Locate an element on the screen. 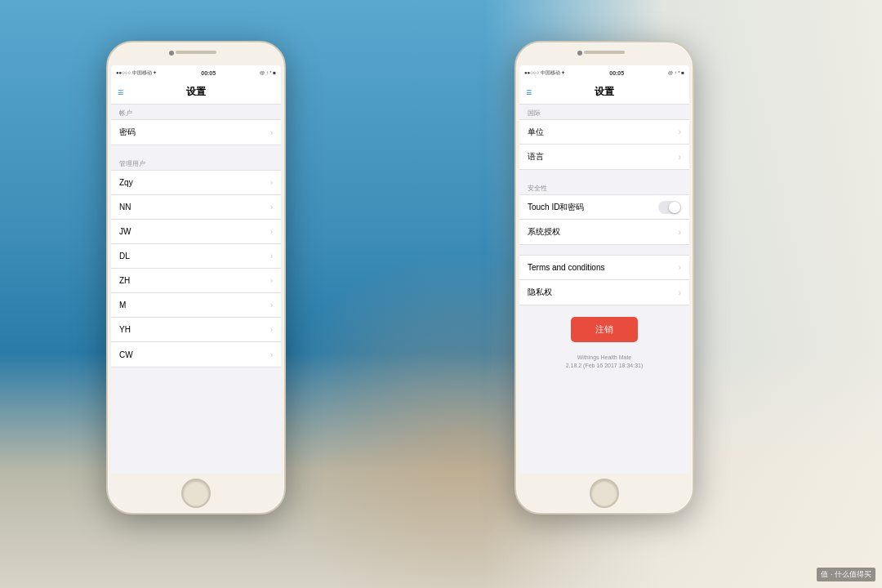 Image resolution: width=882 pixels, height=588 pixels. chevron-sysauth: › is located at coordinates (679, 232).